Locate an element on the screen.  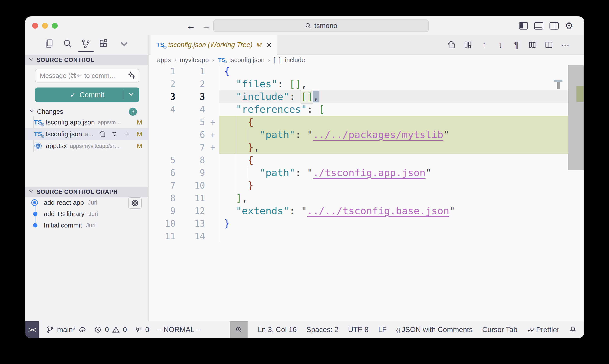
change-row-tsconfig.json: TS⚙tsconfig.jsona…M is located at coordinates (87, 134).